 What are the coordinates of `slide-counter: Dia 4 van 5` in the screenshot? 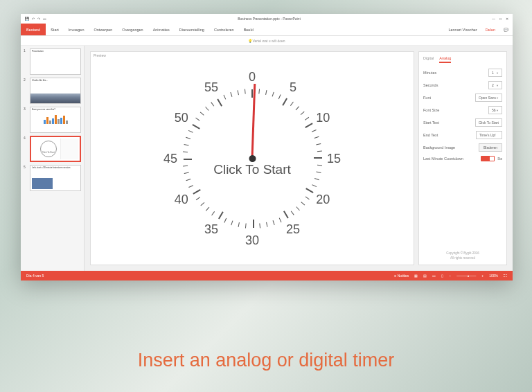 It's located at (35, 276).